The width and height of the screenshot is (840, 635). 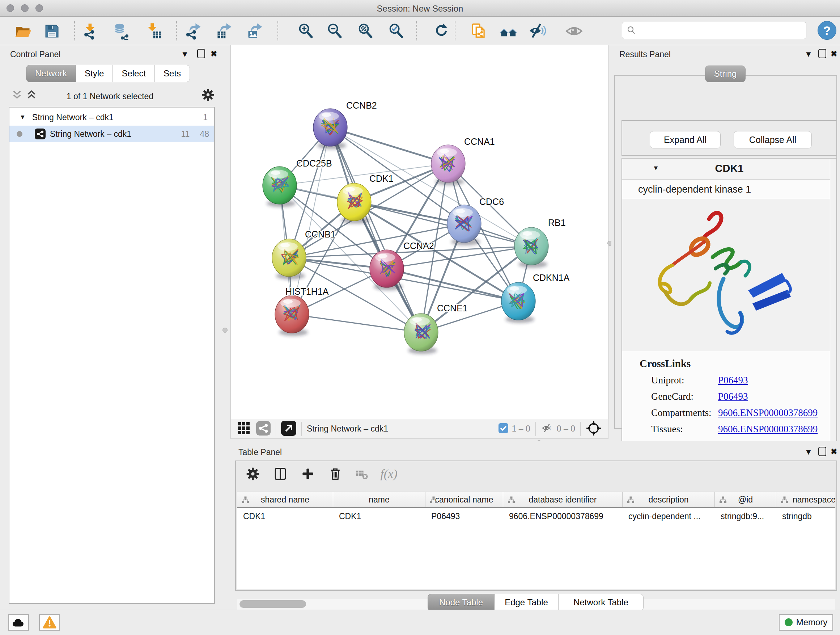 I want to click on network-node-HIST1H1A, so click(x=292, y=315).